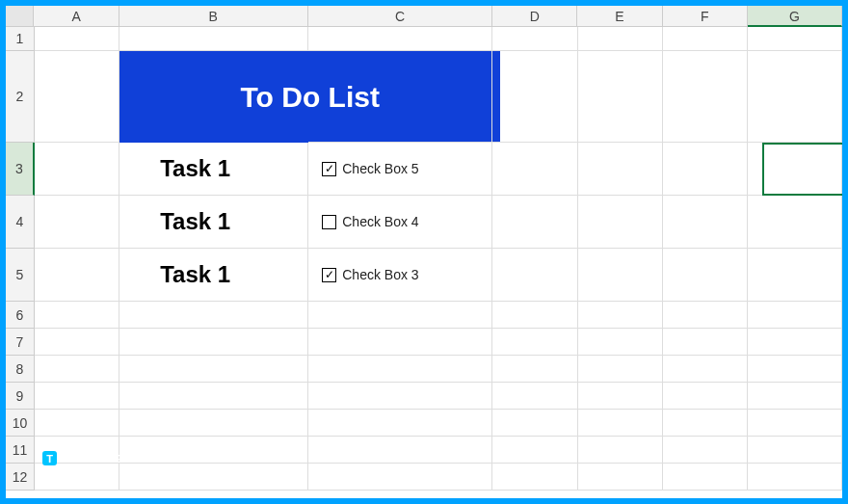  What do you see at coordinates (400, 275) in the screenshot?
I see `checkbox-control-3: ✓ Check Box 3` at bounding box center [400, 275].